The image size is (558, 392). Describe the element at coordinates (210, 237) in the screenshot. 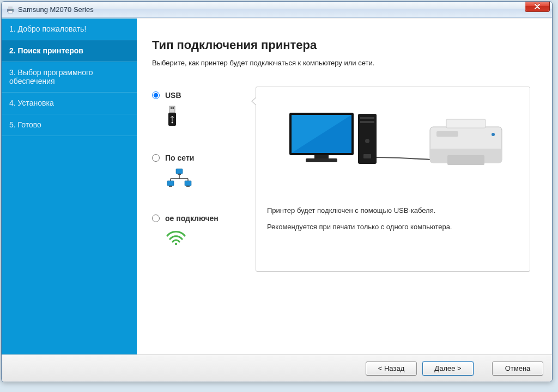

I see `wifi-icon` at that location.